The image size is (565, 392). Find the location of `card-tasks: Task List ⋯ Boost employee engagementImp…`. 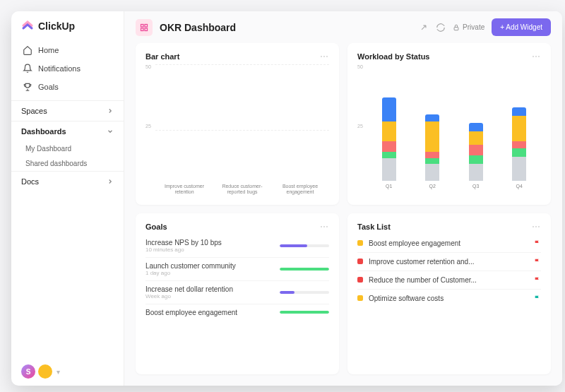

card-tasks: Task List ⋯ Boost employee engagementImp… is located at coordinates (449, 294).